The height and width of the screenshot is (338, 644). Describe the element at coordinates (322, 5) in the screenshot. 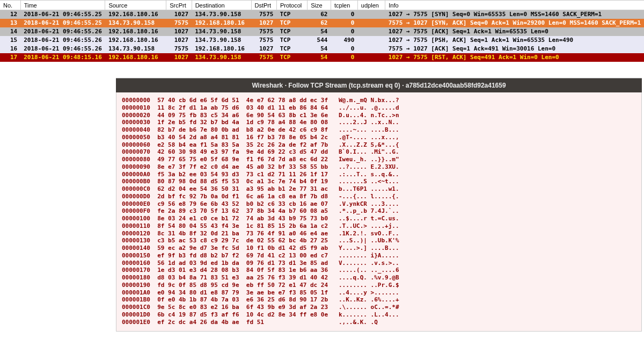

I see `packet-header-row: No. Time Source SrcPrt Destination DstPr…` at that location.